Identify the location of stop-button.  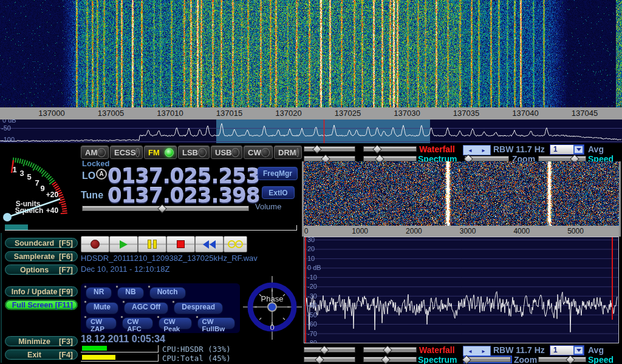
(181, 244).